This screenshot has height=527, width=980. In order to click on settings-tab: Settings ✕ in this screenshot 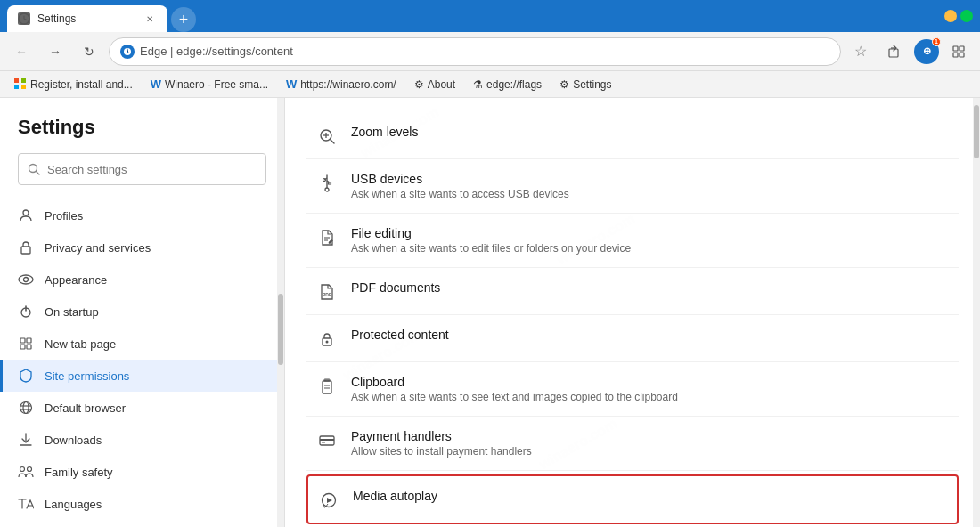, I will do `click(87, 19)`.